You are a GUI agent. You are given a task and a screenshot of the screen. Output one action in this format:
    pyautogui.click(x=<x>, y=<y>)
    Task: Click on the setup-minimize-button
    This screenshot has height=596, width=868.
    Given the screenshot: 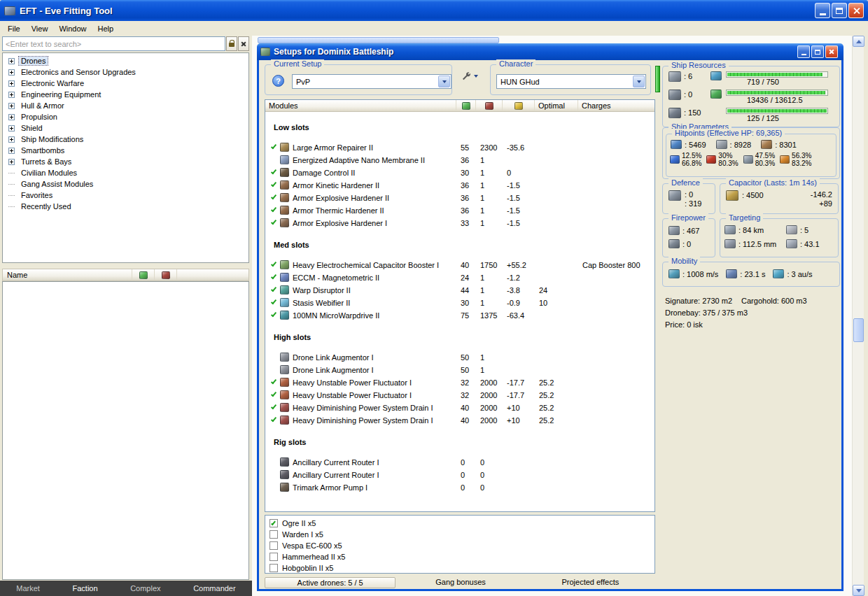 What is the action you would take?
    pyautogui.click(x=804, y=52)
    